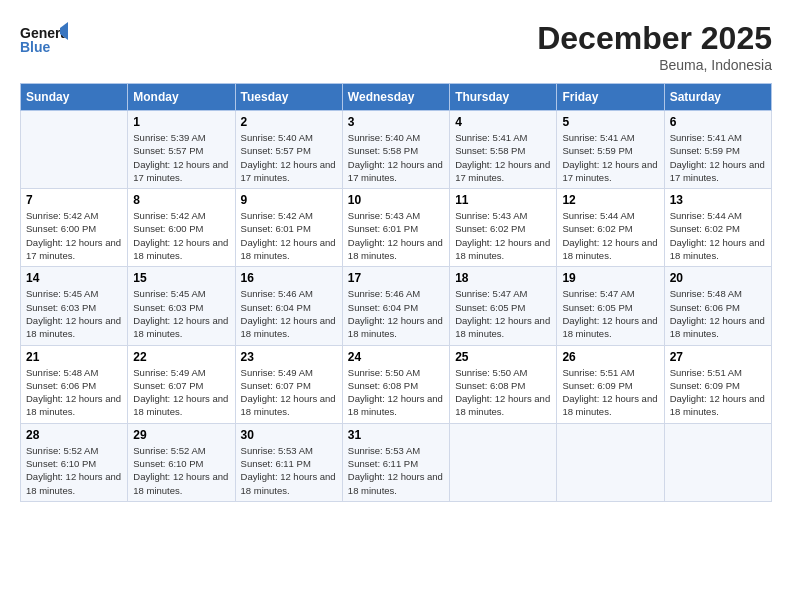 Image resolution: width=792 pixels, height=612 pixels. What do you see at coordinates (396, 384) in the screenshot?
I see `calendar-cell: 24Sunrise: 5:50 AMSunset: 6:08 PMDayligh…` at bounding box center [396, 384].